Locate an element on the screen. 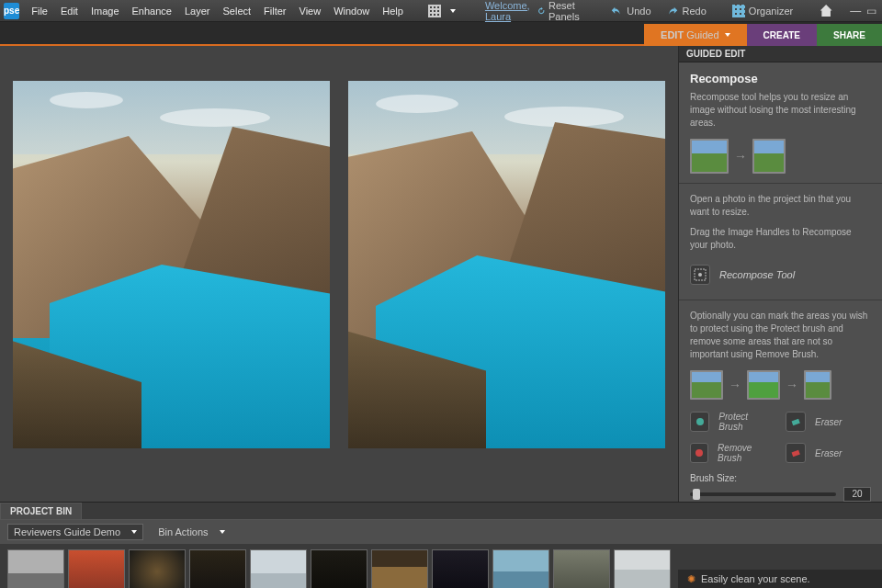 The height and width of the screenshot is (588, 882). protect-brush-icon is located at coordinates (700, 422).